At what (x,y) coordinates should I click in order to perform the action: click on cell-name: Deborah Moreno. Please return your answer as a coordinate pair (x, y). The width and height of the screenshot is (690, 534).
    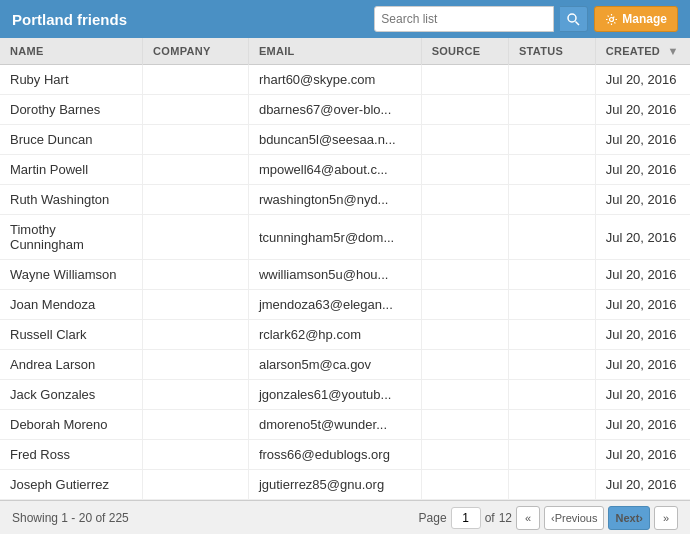
    Looking at the image, I should click on (72, 425).